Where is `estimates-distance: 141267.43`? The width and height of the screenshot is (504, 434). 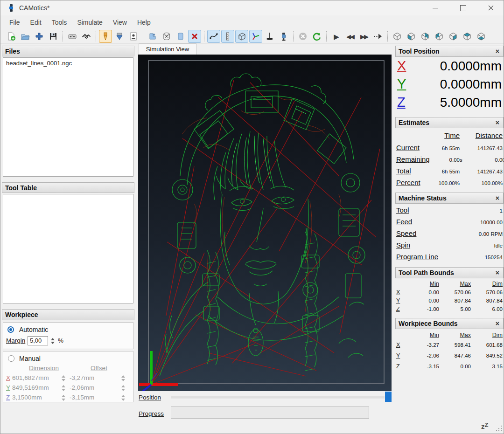 estimates-distance: 141267.43 is located at coordinates (481, 148).